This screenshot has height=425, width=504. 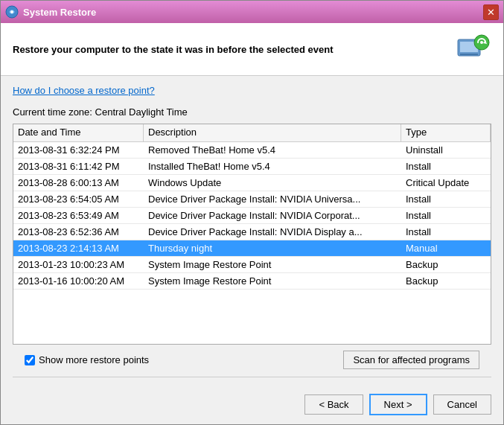 I want to click on table-row: 2013-08-28 6:00:13 AMWindows UpdateCriti…, so click(x=252, y=183).